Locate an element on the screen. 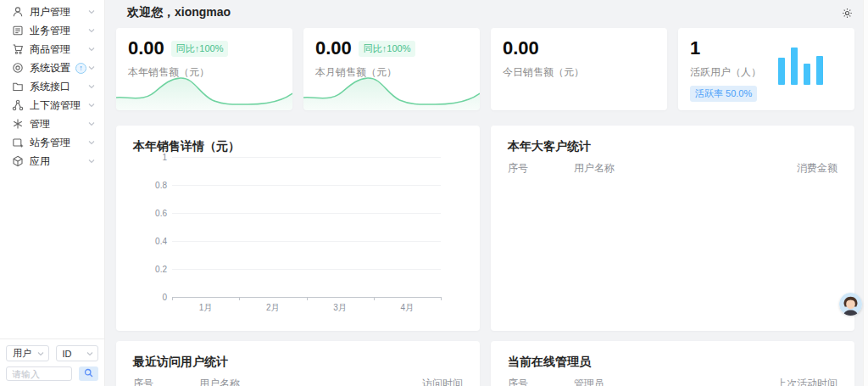  column-header: 消费金额 is located at coordinates (817, 168).